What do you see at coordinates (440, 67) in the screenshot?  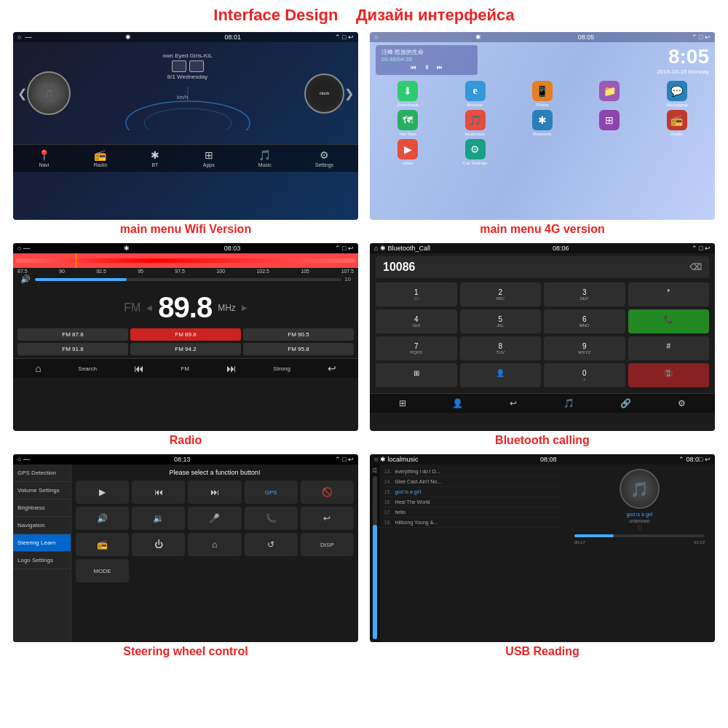 I see `next-btn-2: ⏭` at bounding box center [440, 67].